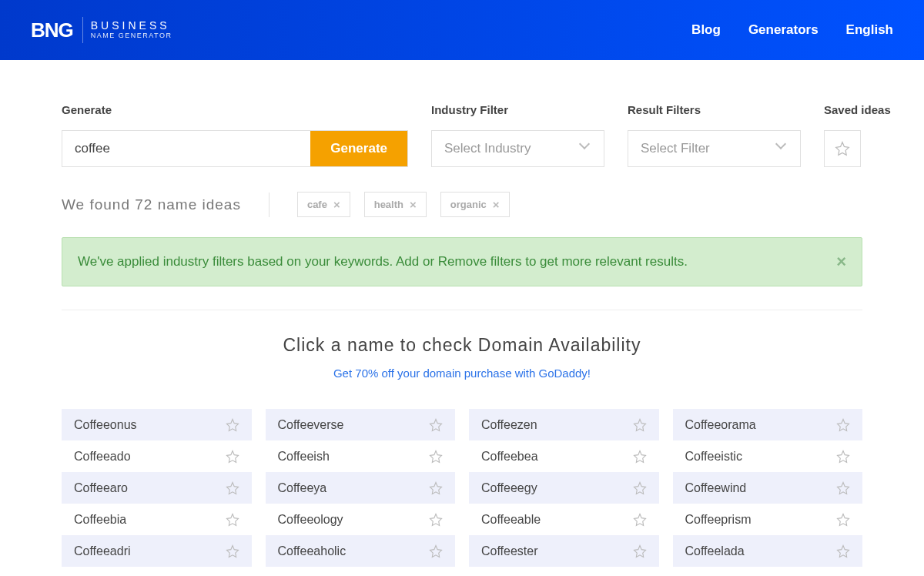  Describe the element at coordinates (235, 149) in the screenshot. I see `generate-input-wrap: Generate` at that location.